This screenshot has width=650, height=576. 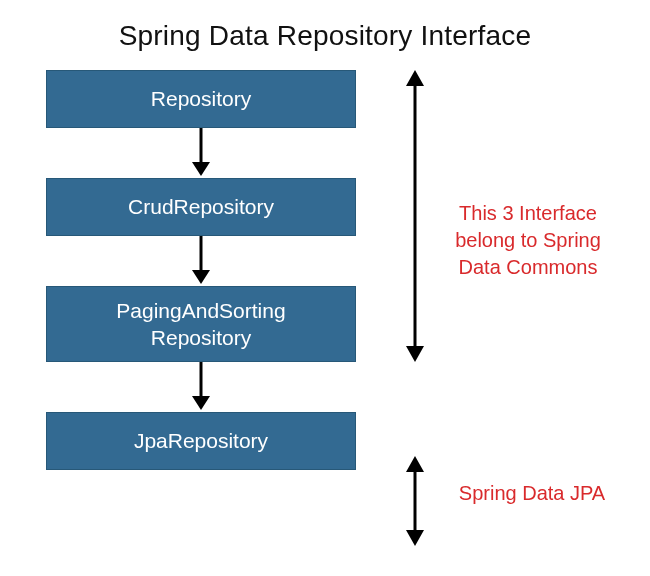 I want to click on box-crudrepository: CrudRepository, so click(x=201, y=207).